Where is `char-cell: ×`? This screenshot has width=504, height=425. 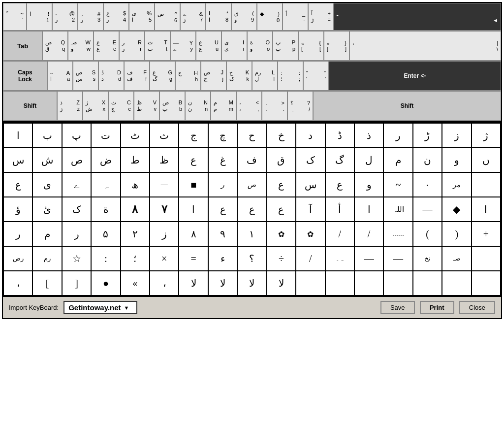
char-cell: × is located at coordinates (164, 259).